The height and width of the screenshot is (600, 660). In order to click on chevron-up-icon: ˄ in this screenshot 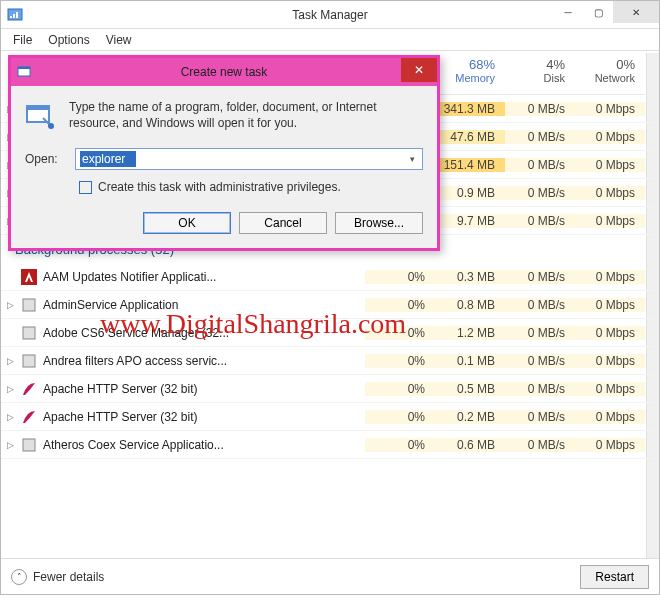, I will do `click(19, 577)`.